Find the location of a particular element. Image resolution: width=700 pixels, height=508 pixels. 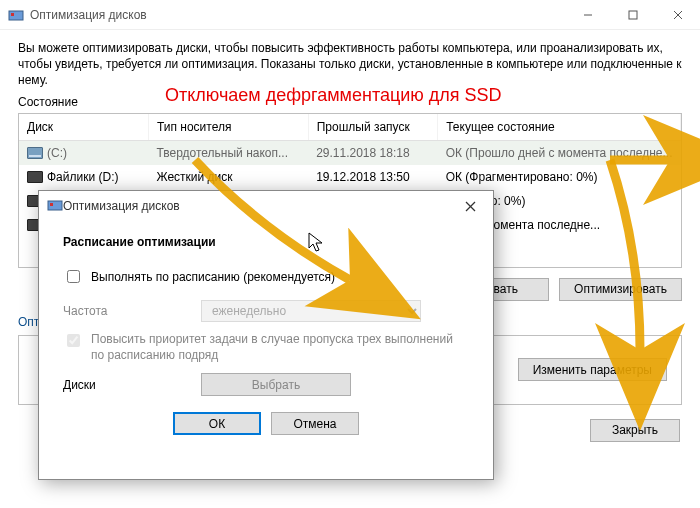

state-label: Состояние is located at coordinates (350, 102).